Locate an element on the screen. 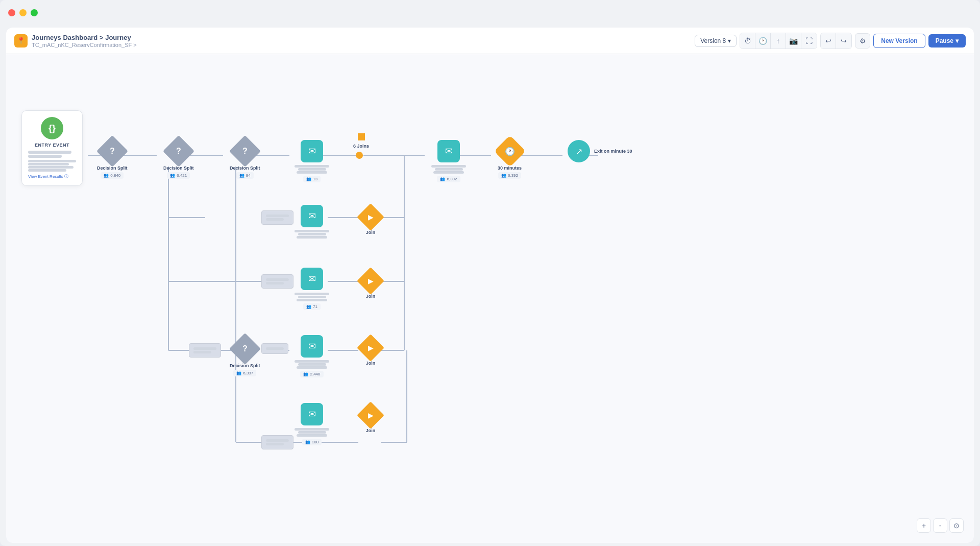 Image resolution: width=980 pixels, height=546 pixels. email-trigger-top-node: ✉ 👥 6,392 is located at coordinates (449, 161).